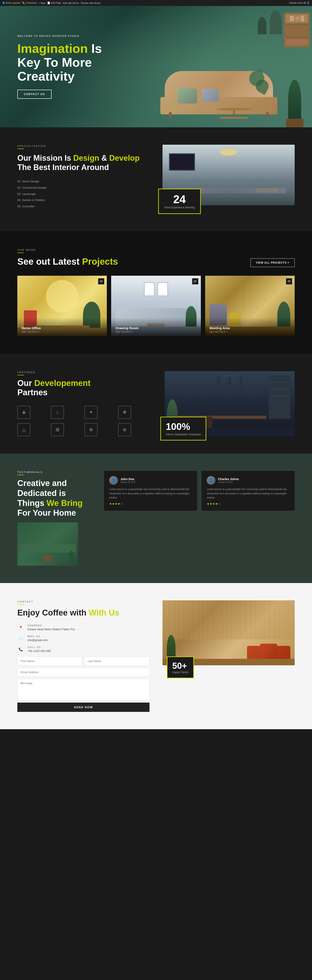 The height and width of the screenshot is (980, 312). Describe the element at coordinates (51, 629) in the screenshot. I see `address-value: Kanpur Near Metro Station Palam Pur` at that location.